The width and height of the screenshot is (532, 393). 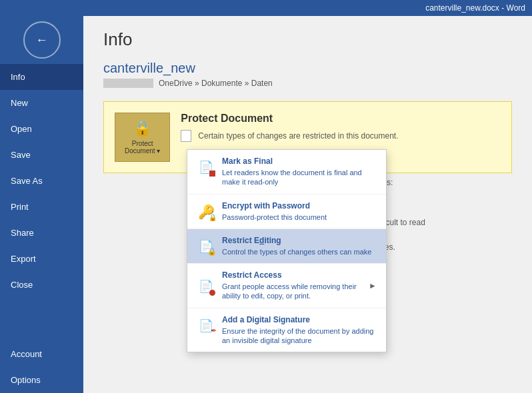 I want to click on sidebar-item-label-open: Open, so click(x=21, y=129).